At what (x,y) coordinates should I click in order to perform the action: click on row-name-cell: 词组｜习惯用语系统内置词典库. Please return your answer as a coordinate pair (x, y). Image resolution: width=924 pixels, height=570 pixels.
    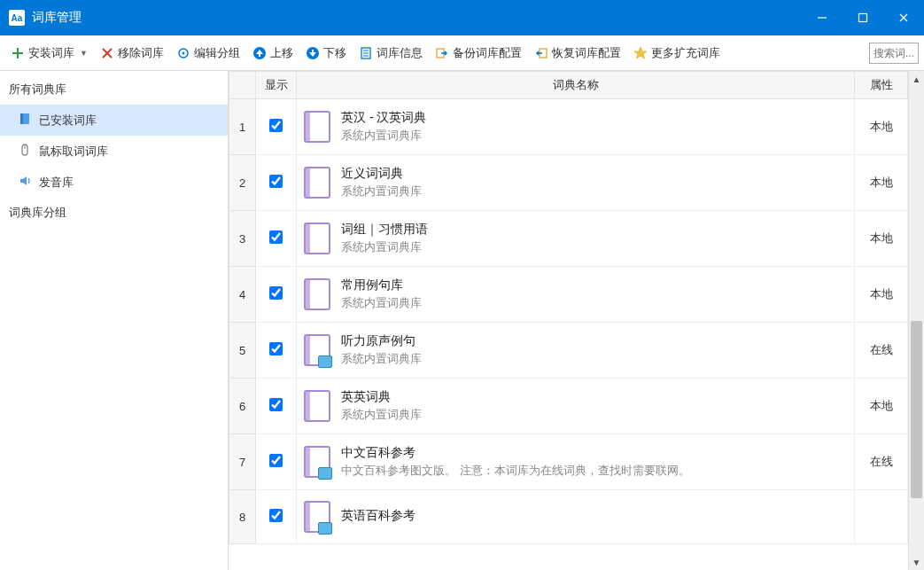
    Looking at the image, I should click on (576, 239).